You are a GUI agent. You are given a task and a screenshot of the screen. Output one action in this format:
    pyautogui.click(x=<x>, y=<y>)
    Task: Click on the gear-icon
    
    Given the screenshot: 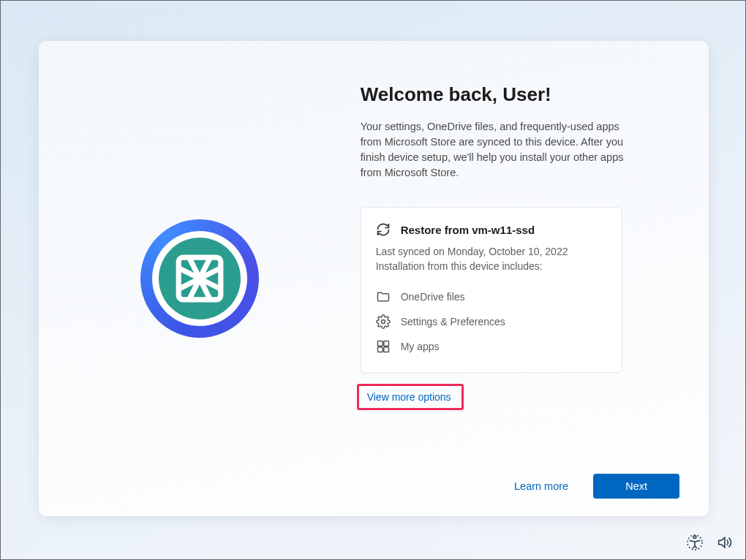 What is the action you would take?
    pyautogui.click(x=383, y=322)
    